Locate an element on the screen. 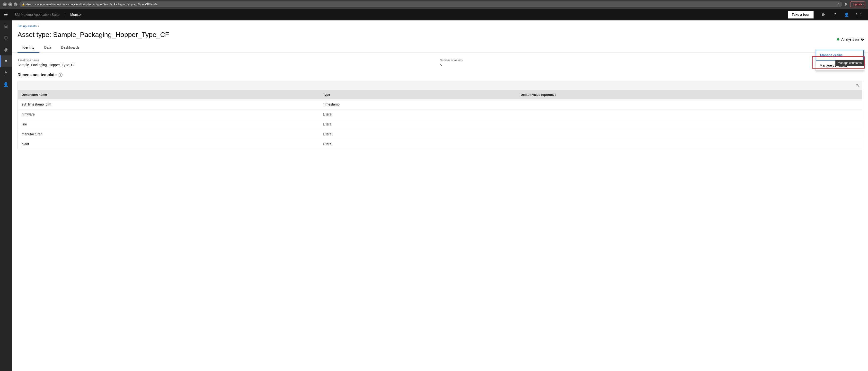 The image size is (868, 371). dim-table-header: Dimension name Type Default value (optio… is located at coordinates (440, 95).